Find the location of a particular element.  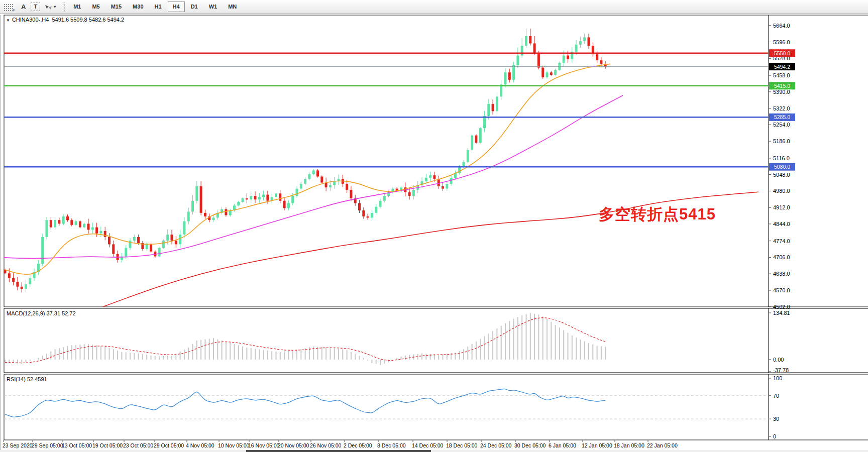

horizontal-scrollbar is located at coordinates (434, 451).